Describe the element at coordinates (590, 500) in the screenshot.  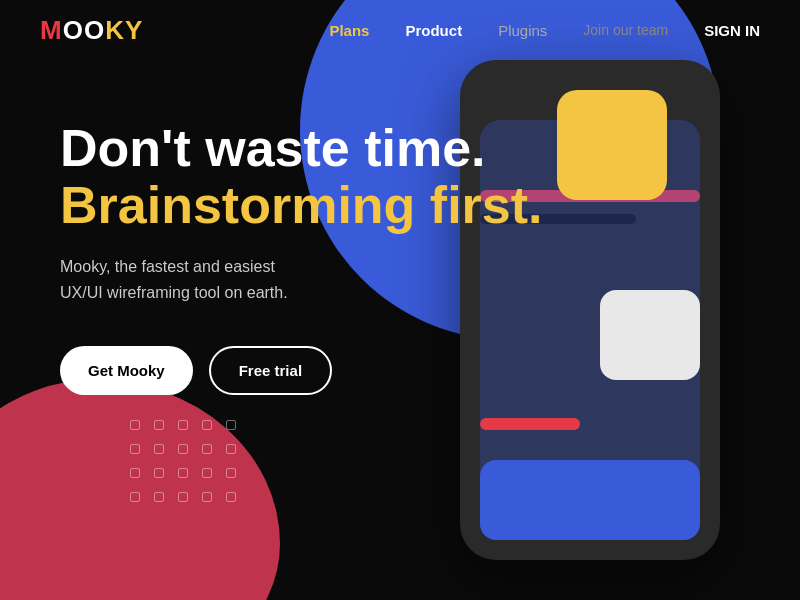
I see `phone-blue-bottom-bar` at that location.